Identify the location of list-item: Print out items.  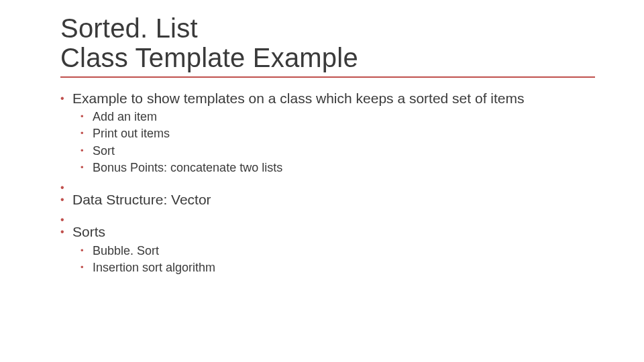
(335, 134).